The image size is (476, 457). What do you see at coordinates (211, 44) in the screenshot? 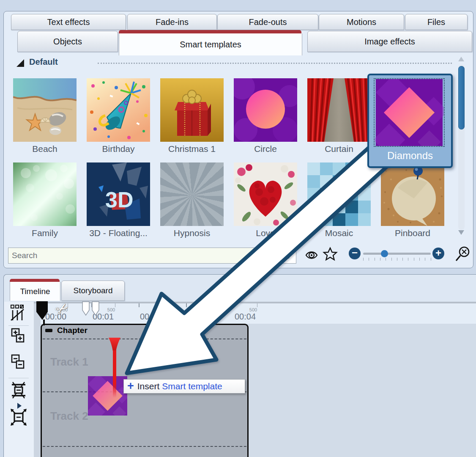
I see `tab-smart-templates: Smart templates` at bounding box center [211, 44].